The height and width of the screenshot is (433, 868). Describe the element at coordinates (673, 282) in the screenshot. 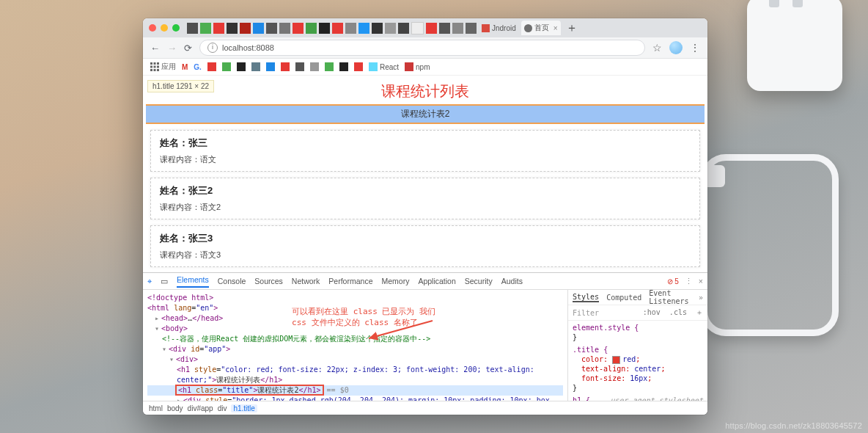

I see `error-count-badge: ⊘ 5` at that location.